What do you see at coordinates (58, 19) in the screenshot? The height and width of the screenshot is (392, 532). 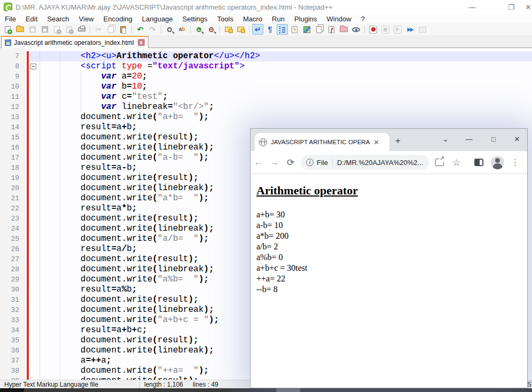 I see `menu-search: Search` at bounding box center [58, 19].